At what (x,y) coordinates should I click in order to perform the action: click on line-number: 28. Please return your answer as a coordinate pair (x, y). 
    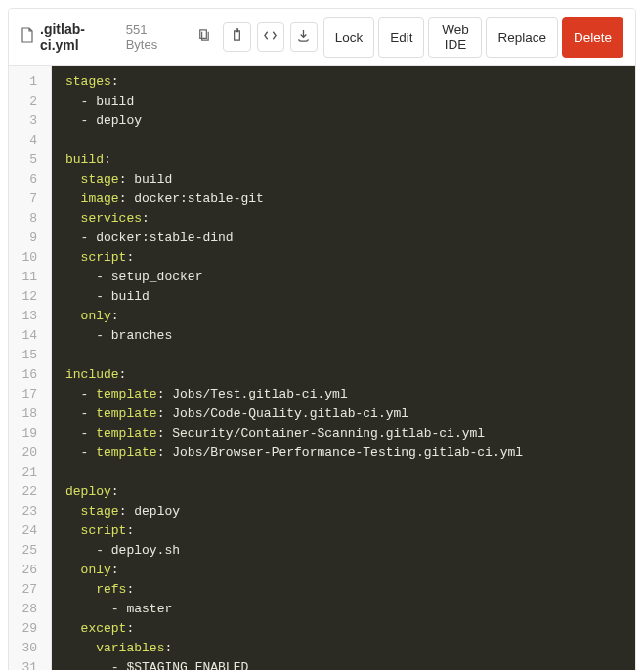
    Looking at the image, I should click on (25, 609).